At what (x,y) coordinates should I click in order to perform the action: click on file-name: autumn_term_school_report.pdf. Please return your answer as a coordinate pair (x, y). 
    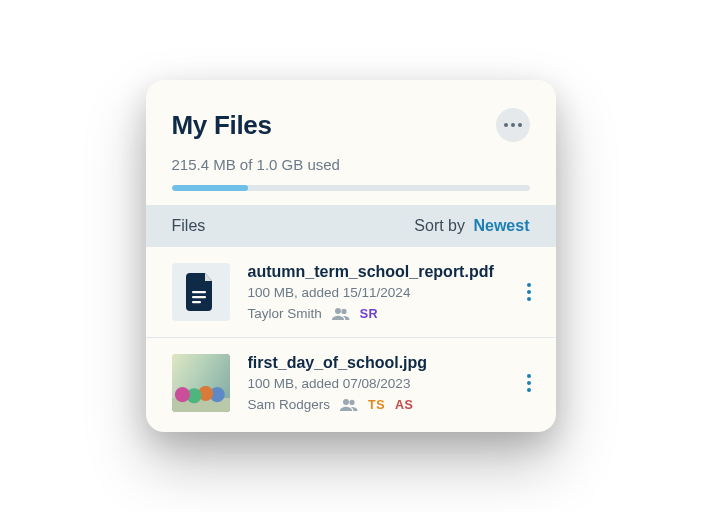
    Looking at the image, I should click on (376, 272).